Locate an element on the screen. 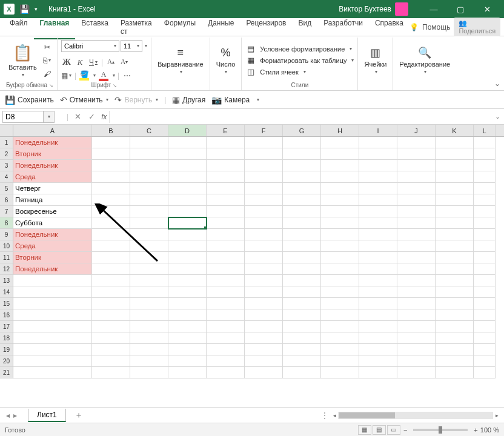 The image size is (504, 436). add-sheet-button: ＋ is located at coordinates (79, 415).